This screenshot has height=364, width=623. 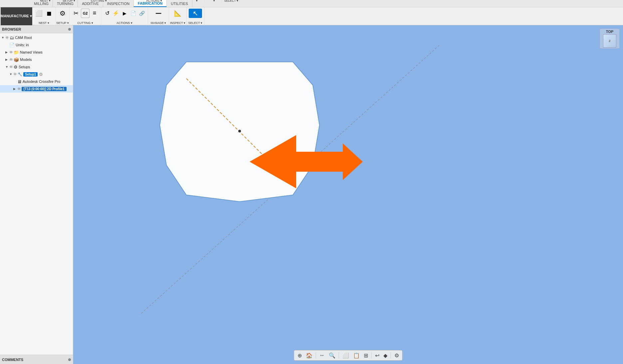 I want to click on units-icon: 📄, so click(x=12, y=45).